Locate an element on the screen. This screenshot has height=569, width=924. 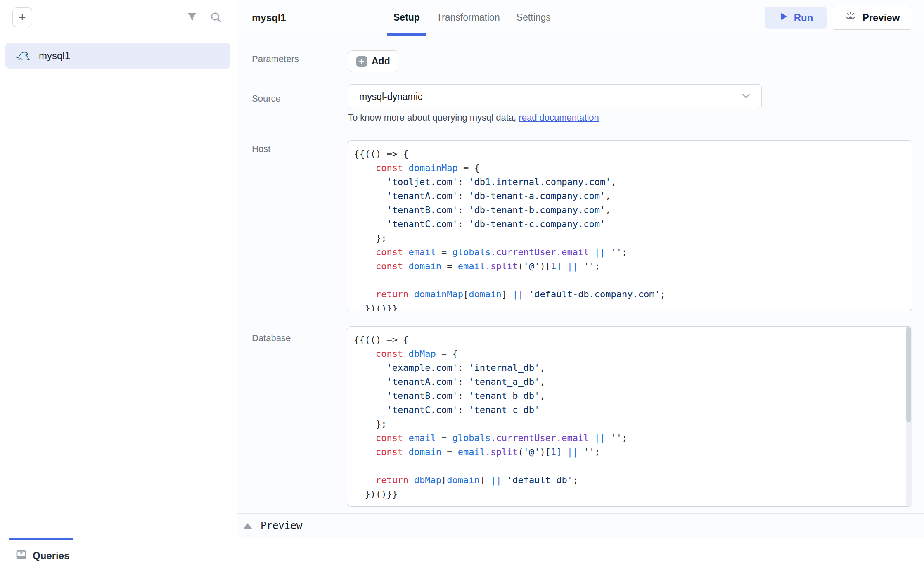
add-parameter-label: Add is located at coordinates (381, 61).